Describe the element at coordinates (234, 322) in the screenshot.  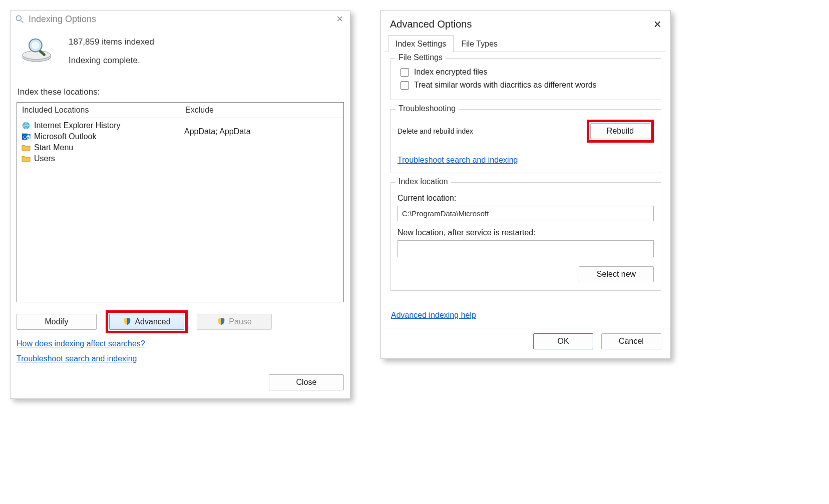
I see `pause-button: Pause` at that location.